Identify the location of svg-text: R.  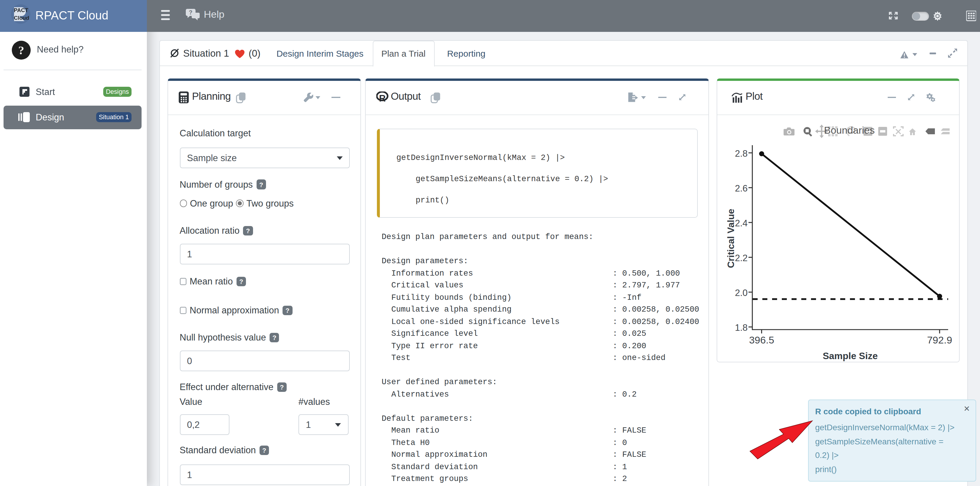
(382, 98).